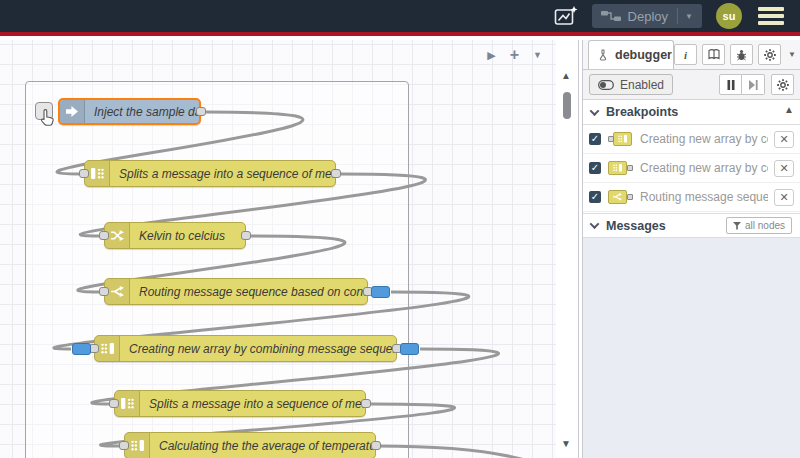  What do you see at coordinates (538, 55) in the screenshot?
I see `flow-list-caret-icon: ▼` at bounding box center [538, 55].